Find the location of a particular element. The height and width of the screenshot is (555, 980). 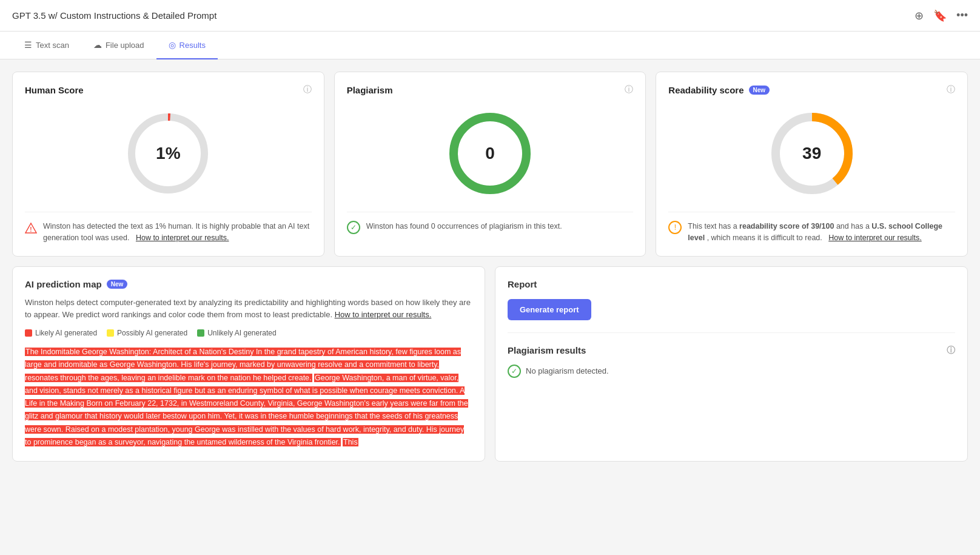

human-score-value: 1% is located at coordinates (168, 153).